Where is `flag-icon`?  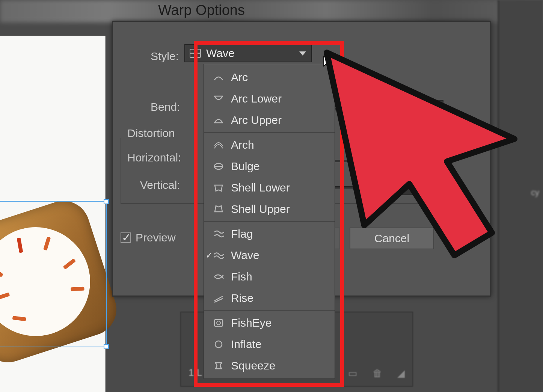
flag-icon is located at coordinates (219, 234).